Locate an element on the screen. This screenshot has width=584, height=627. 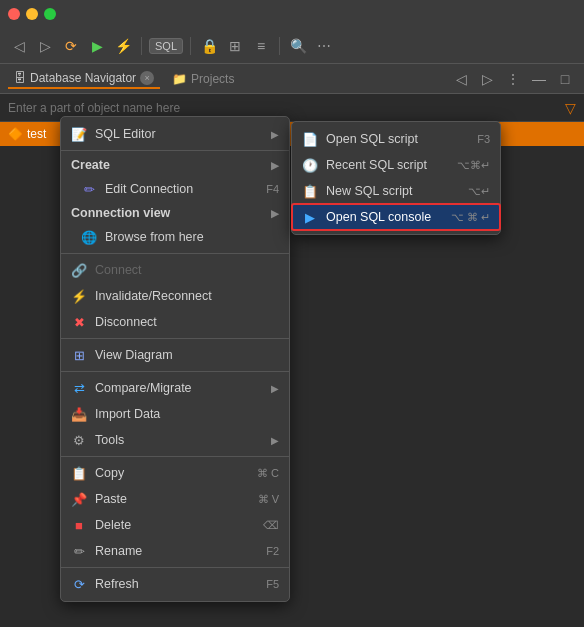
disconnect-icon: ✖ is located at coordinates (79, 322).